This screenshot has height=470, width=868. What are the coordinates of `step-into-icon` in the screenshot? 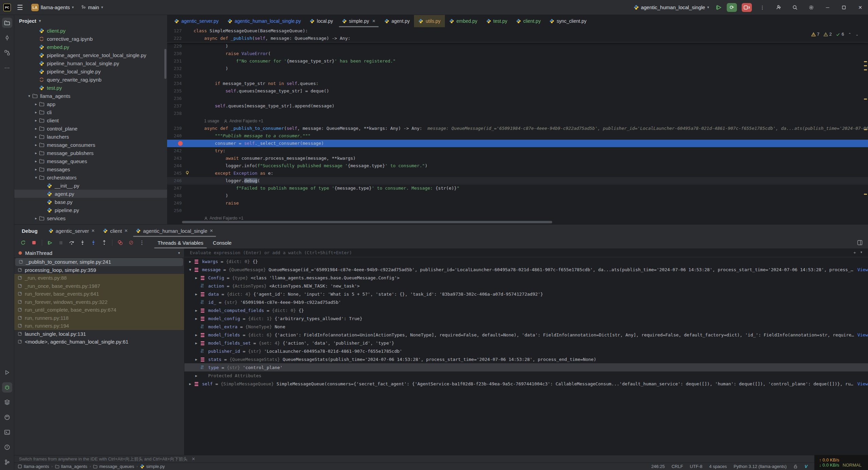 It's located at (83, 243).